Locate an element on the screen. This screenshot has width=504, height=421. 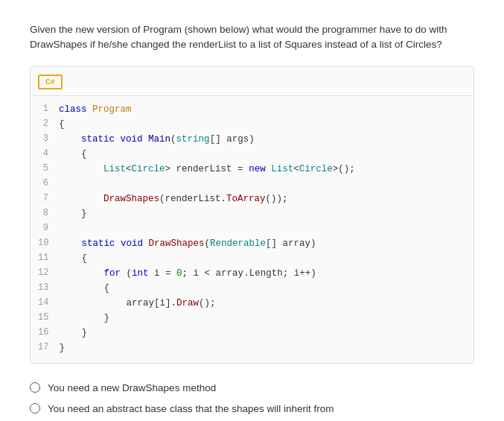
option-1: You need a new DrawShapes method is located at coordinates (252, 389).